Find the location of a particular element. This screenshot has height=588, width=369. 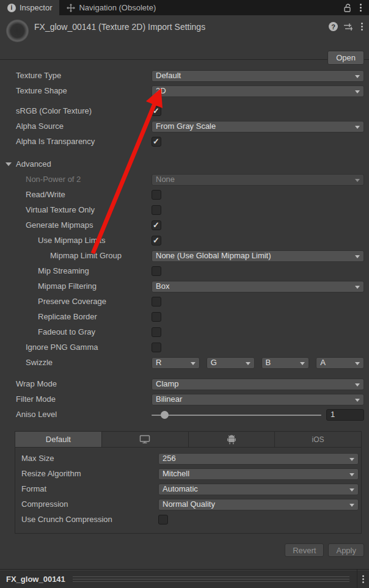

aniso-slider-track is located at coordinates (236, 415).